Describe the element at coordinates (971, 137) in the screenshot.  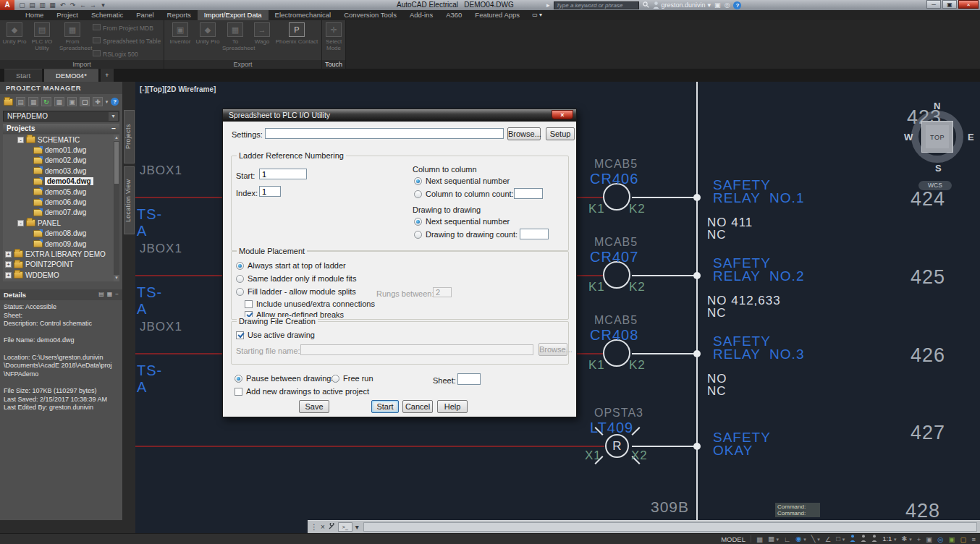
I see `viewcube-east: E` at that location.